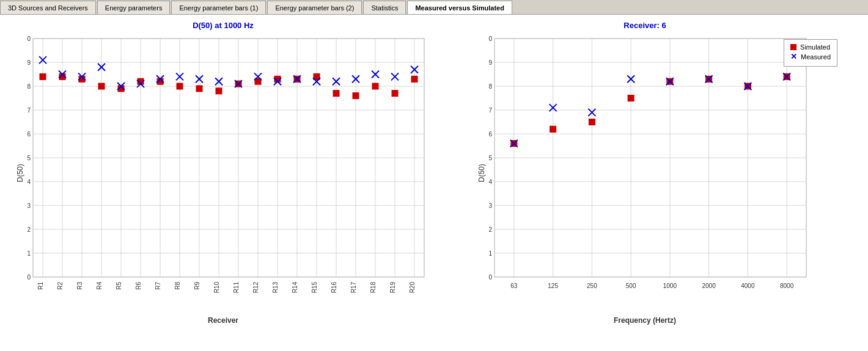  I want to click on chart2-y-label: D(50), so click(482, 173).